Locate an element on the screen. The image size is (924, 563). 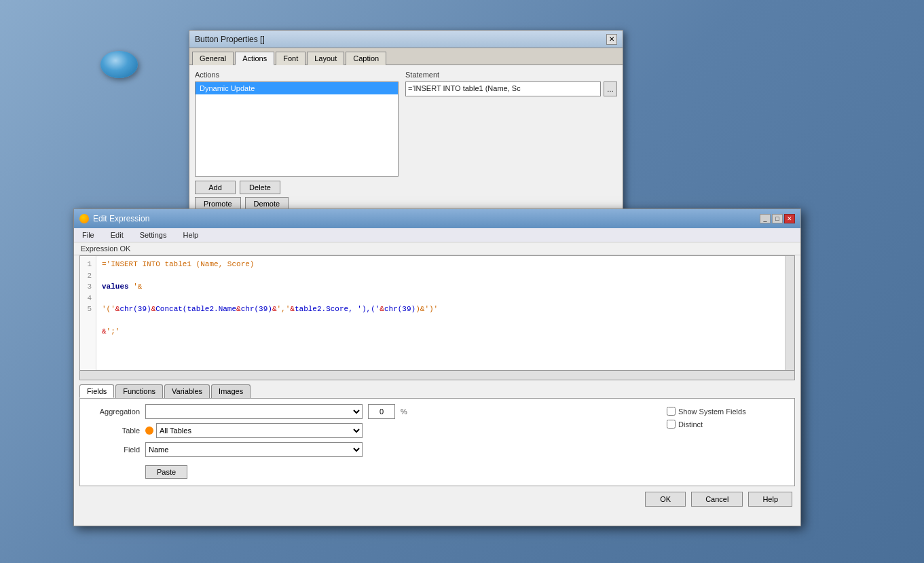
code-fn-concat: Concat(table2.Name is located at coordinates (196, 309).